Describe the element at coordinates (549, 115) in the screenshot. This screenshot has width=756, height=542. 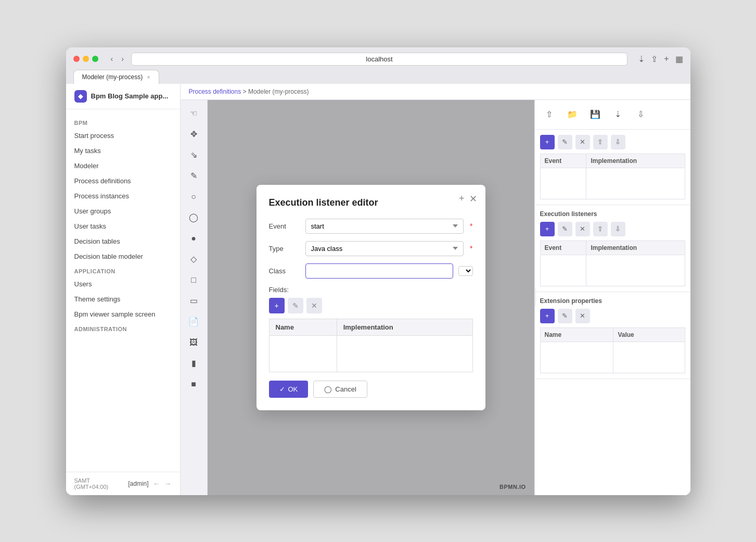
I see `upload-icon-button: ⇧` at that location.